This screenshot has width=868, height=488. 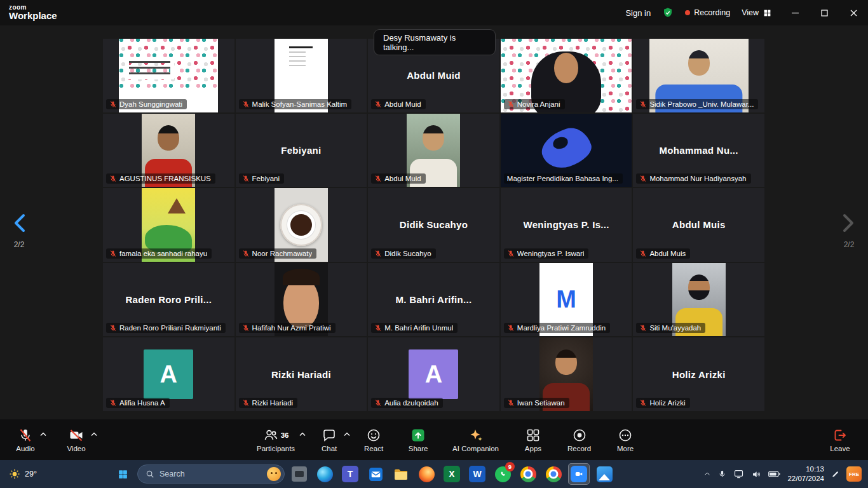 What do you see at coordinates (94, 433) in the screenshot?
I see `video-caret` at bounding box center [94, 433].